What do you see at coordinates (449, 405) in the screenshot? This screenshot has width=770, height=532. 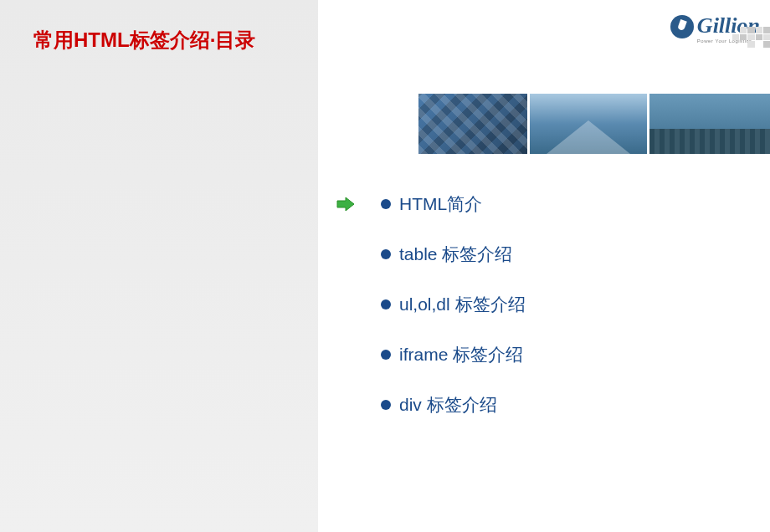 I see `toc-label: div 标签介绍` at bounding box center [449, 405].